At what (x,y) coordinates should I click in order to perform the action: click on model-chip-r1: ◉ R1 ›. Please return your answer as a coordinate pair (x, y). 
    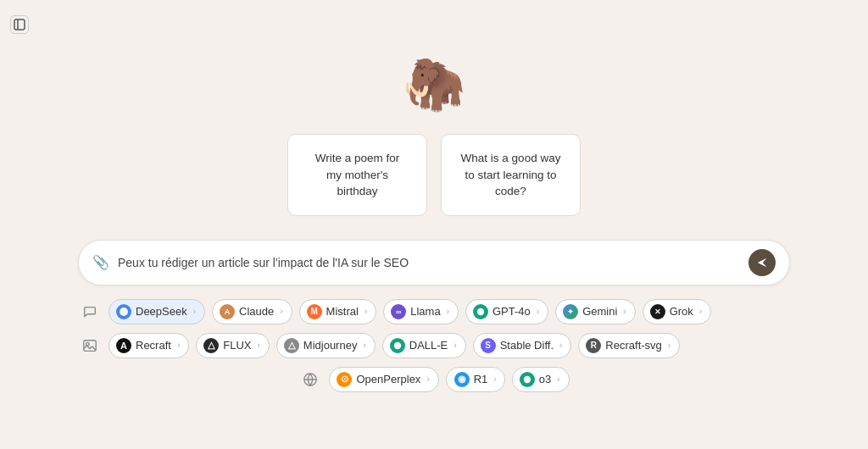
    Looking at the image, I should click on (476, 380).